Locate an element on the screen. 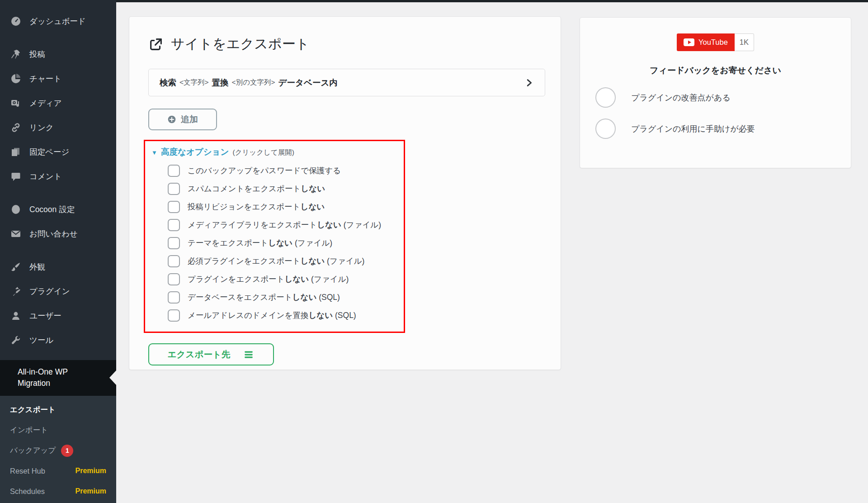  advanced-options-list: このバックアップをパスワードで保護する スパムコメントをエクスポートしない 投稿… is located at coordinates (283, 243).